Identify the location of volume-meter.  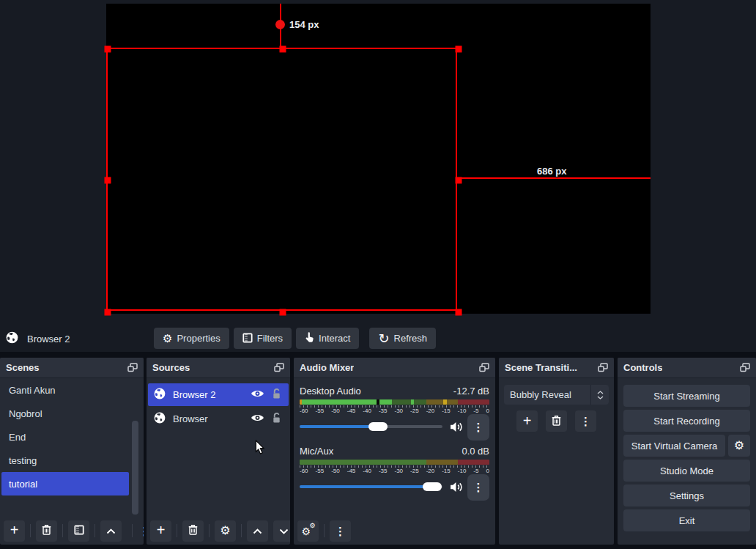
(394, 402).